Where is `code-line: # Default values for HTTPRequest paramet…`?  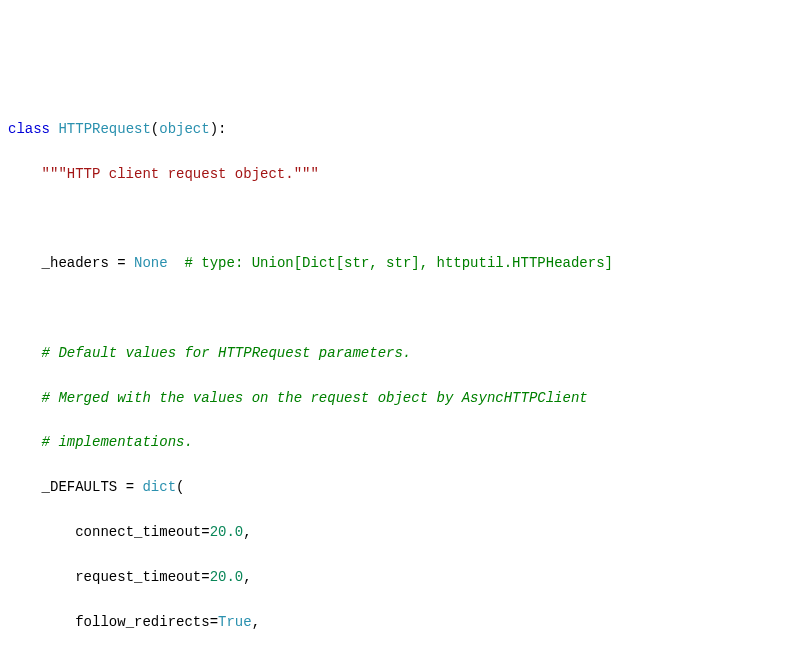 code-line: # Default values for HTTPRequest paramet… is located at coordinates (404, 353).